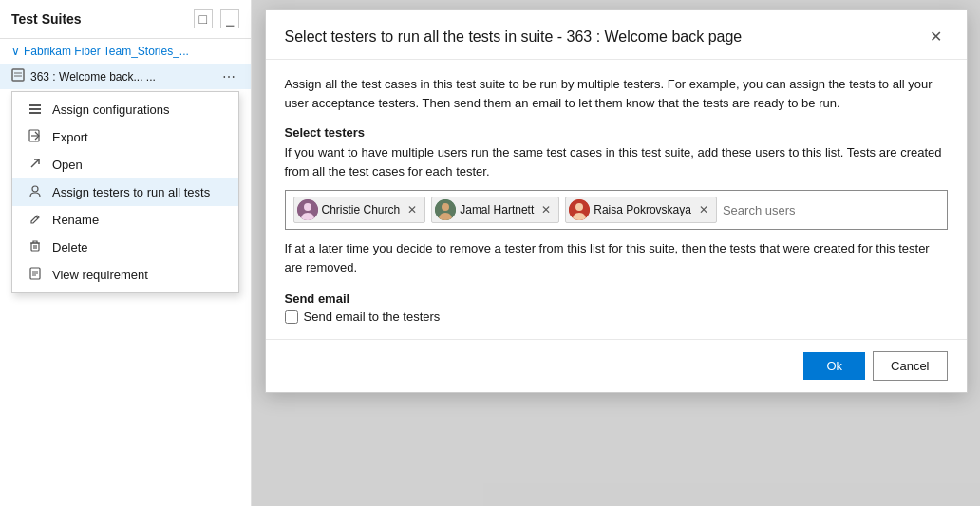  Describe the element at coordinates (125, 137) in the screenshot. I see `menu-item-export: Export` at that location.